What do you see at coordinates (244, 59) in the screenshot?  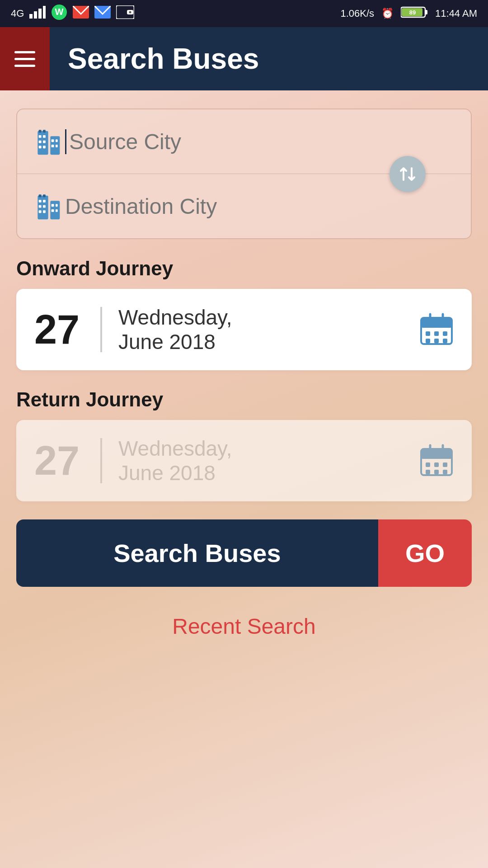 I see `app-header: Search Buses` at bounding box center [244, 59].